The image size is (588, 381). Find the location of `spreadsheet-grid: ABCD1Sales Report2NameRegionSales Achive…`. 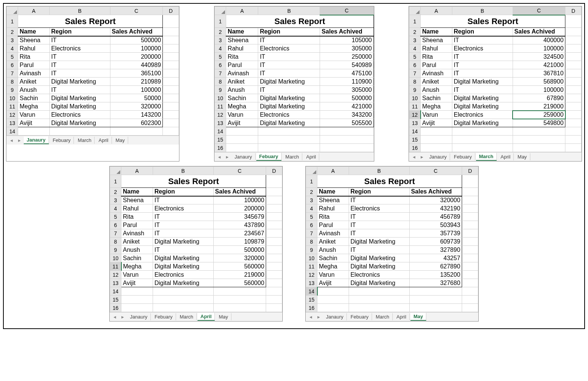

spreadsheet-grid: ABCD1Sales Report2NameRegionSales Achive… is located at coordinates (93, 71).